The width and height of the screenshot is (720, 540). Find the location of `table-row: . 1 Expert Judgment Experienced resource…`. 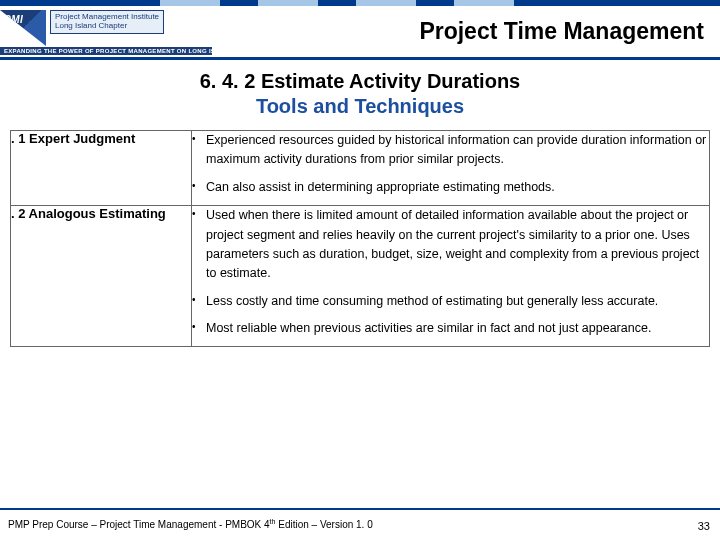

table-row: . 1 Expert Judgment Experienced resource… is located at coordinates (360, 168).